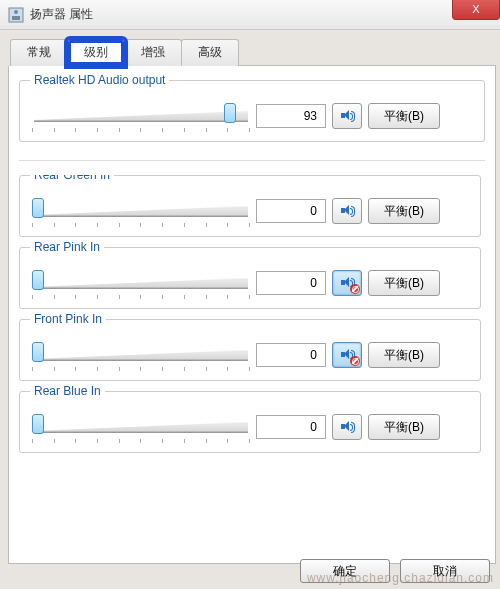 This screenshot has height=589, width=500. I want to click on tab-general: 常规, so click(39, 52).